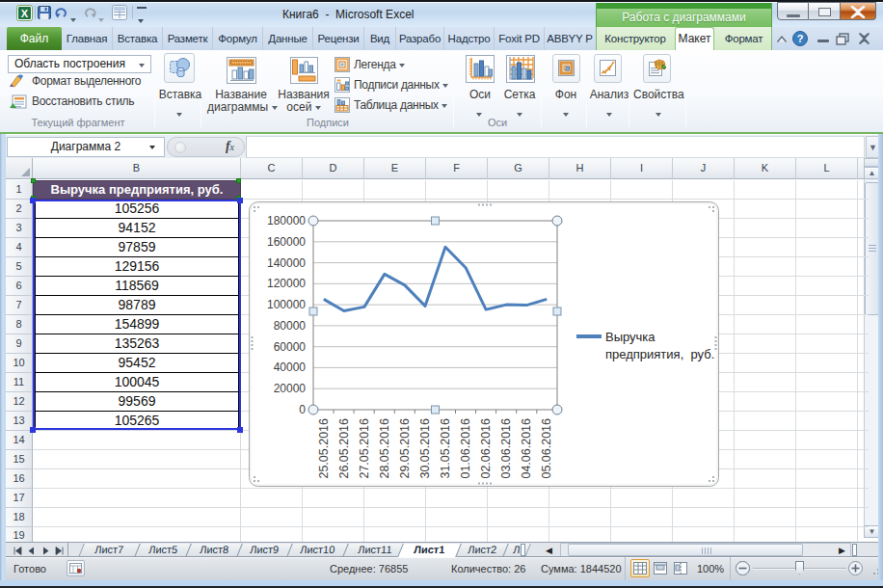  What do you see at coordinates (547, 449) in the screenshot?
I see `svg-text: 05.06.2016` at bounding box center [547, 449].